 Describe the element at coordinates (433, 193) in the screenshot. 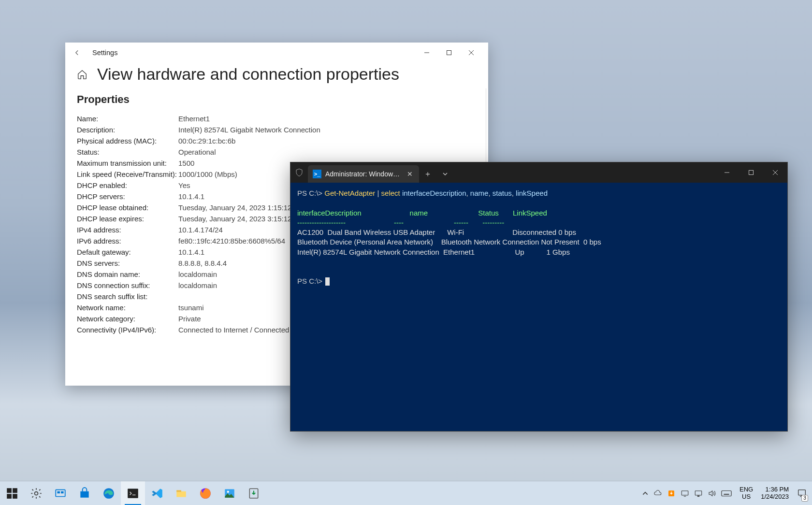

I see `terminal-arg1: interfaceDescription` at that location.